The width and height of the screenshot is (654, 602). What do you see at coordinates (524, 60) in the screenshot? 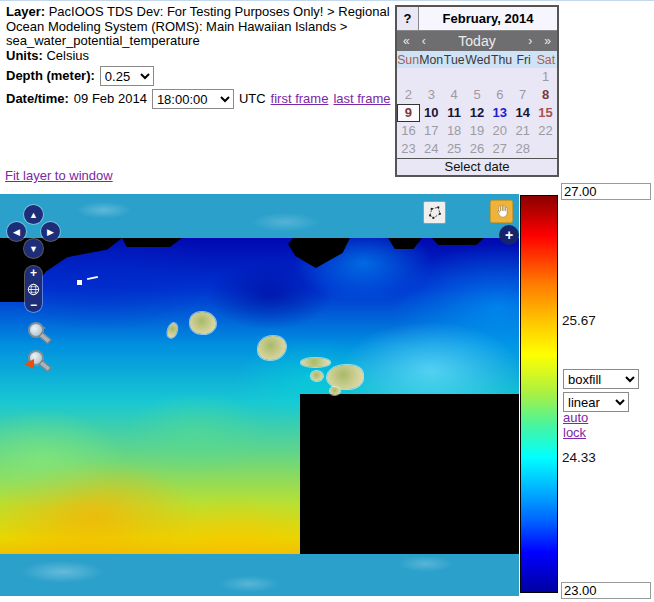
I see `day-header-fri: Fri` at bounding box center [524, 60].